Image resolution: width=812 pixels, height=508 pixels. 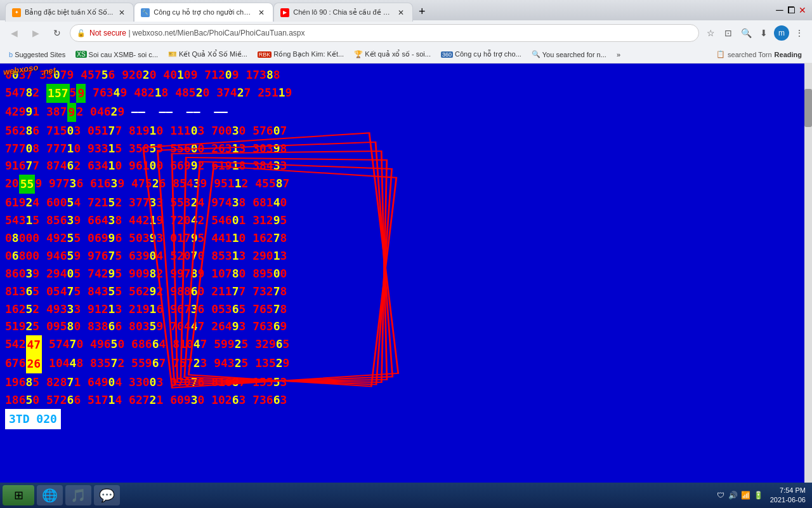 What do you see at coordinates (48, 71) in the screenshot?
I see `logo-subtext: .net` at bounding box center [48, 71].